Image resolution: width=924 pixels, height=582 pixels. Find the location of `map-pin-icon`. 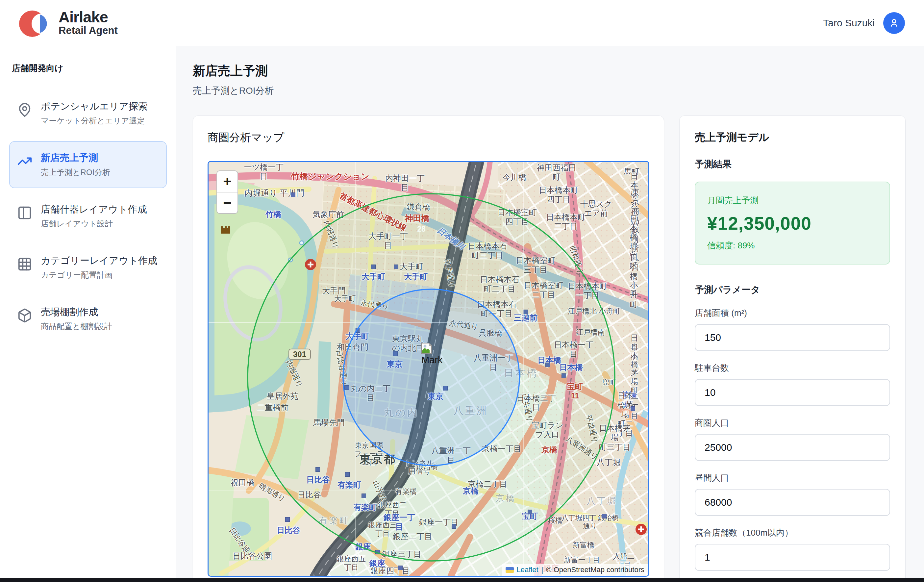

map-pin-icon is located at coordinates (25, 110).